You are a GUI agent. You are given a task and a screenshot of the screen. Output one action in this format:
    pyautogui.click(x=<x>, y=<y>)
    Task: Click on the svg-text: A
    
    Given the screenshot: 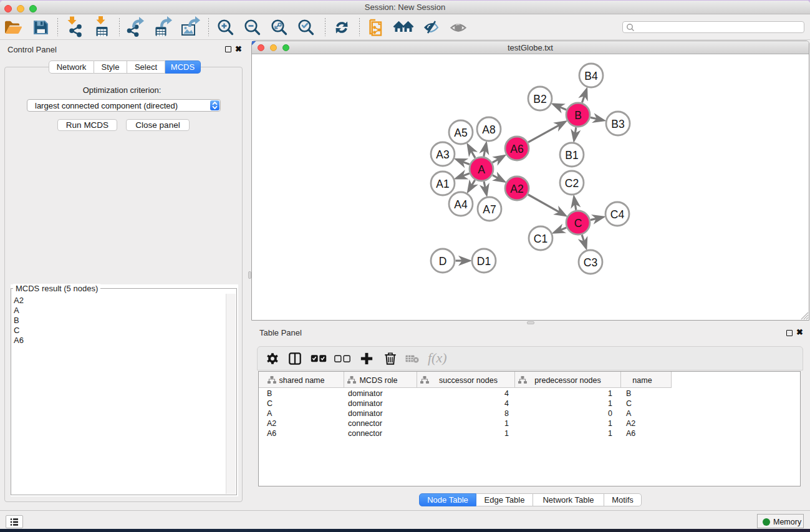 What is the action you would take?
    pyautogui.click(x=481, y=170)
    